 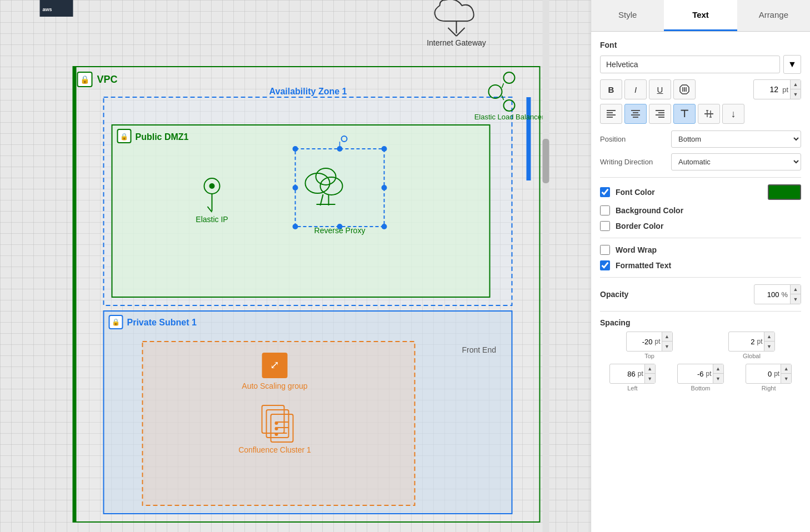 I want to click on tab-arrange: Arrange, so click(x=773, y=16).